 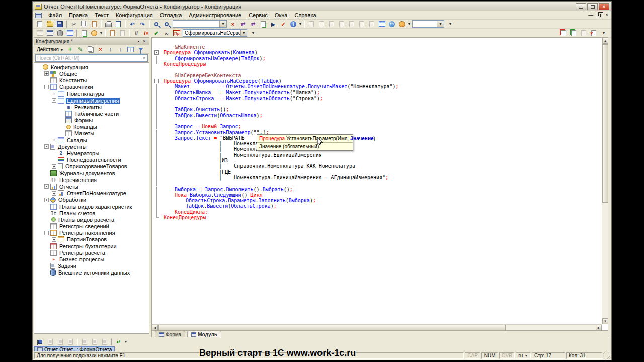 I want to click on cut-icon: ✂, so click(x=74, y=24).